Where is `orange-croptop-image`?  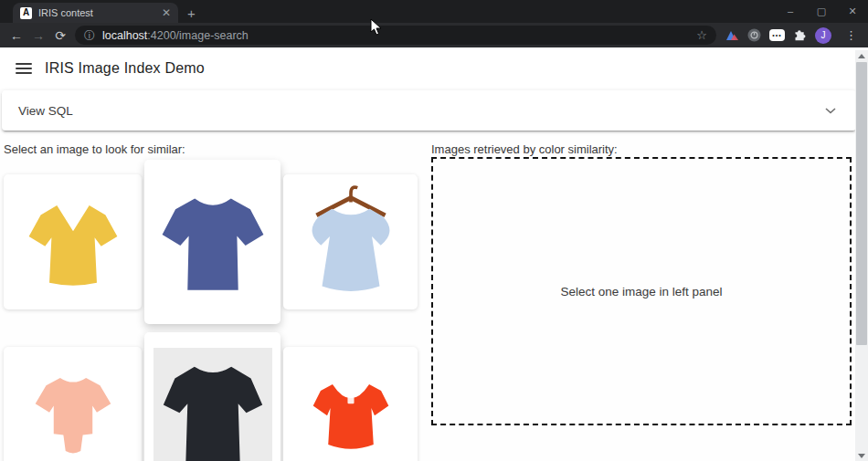 orange-croptop-image is located at coordinates (351, 411).